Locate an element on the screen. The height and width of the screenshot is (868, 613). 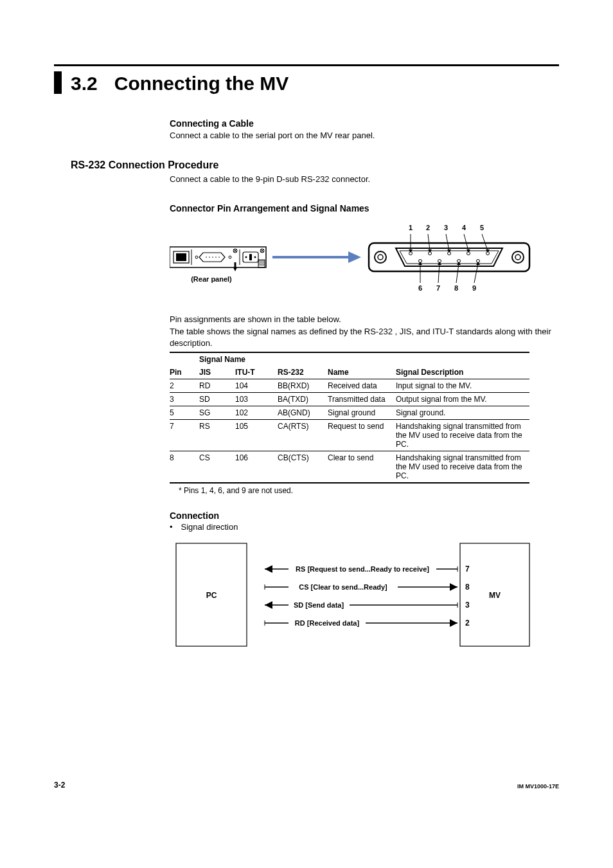
connecting-cable-heading: Connecting a Cable is located at coordinates (364, 123).